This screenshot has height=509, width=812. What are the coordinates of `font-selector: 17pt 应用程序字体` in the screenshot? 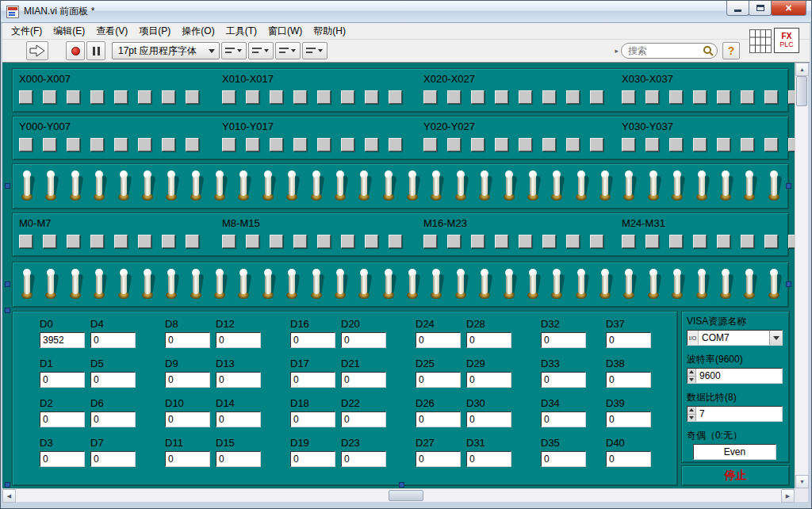 It's located at (166, 51).